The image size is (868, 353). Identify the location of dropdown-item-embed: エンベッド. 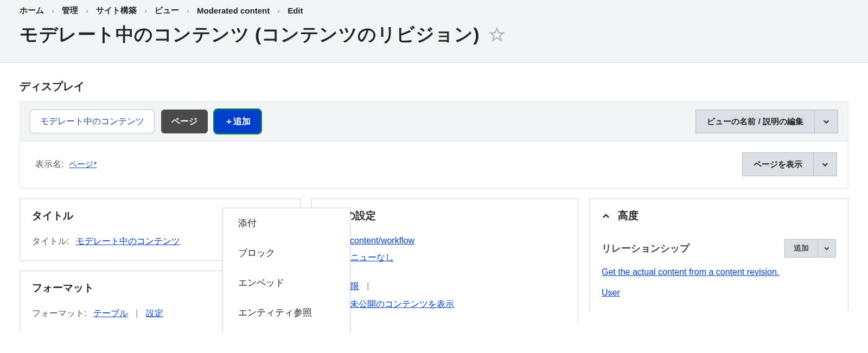
(286, 283).